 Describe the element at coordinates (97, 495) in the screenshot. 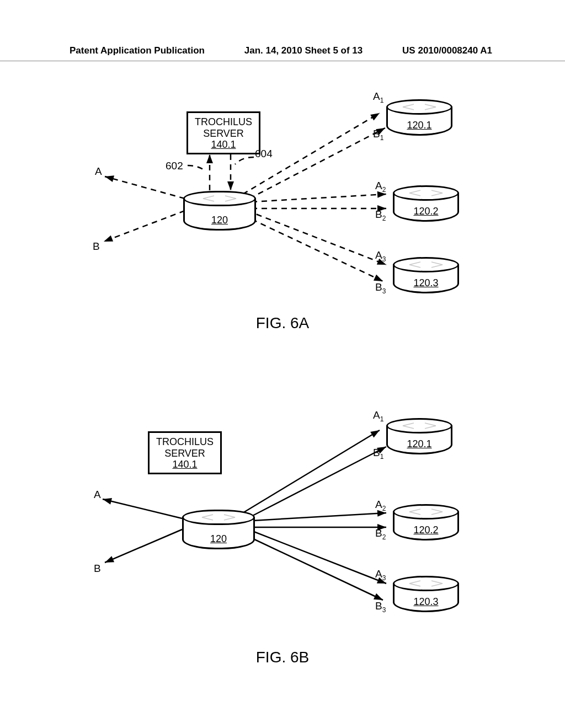

I see `label-A-6b: A` at that location.